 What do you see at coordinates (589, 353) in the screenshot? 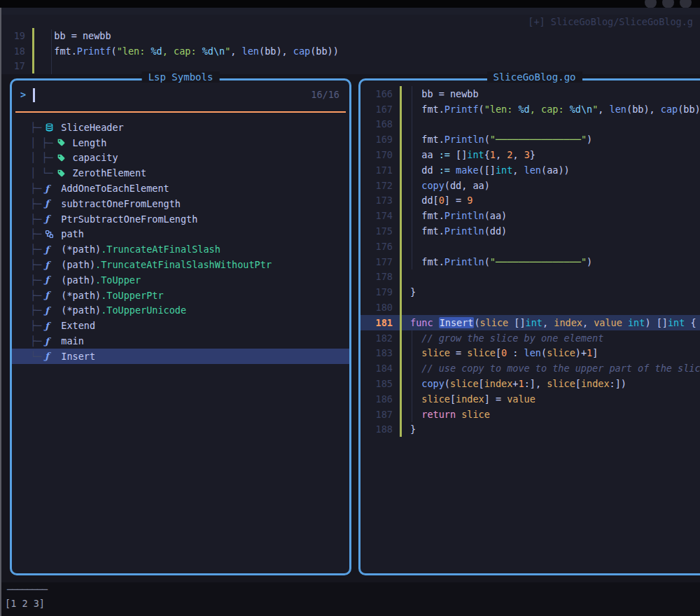
I see `code-token: 1` at bounding box center [589, 353].